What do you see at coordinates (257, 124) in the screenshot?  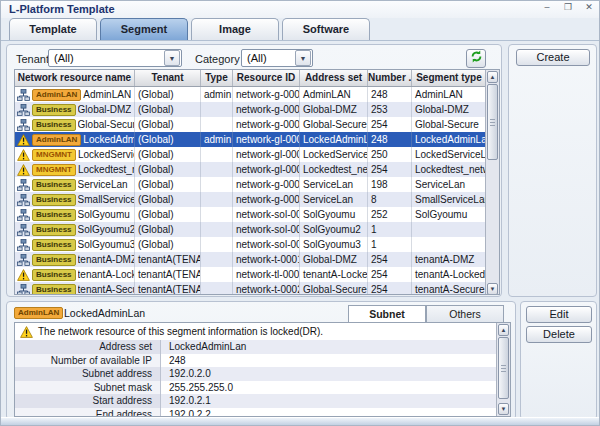 I see `table-row: BusinessGlobal-Secure(Global)network-g-0…` at bounding box center [257, 124].